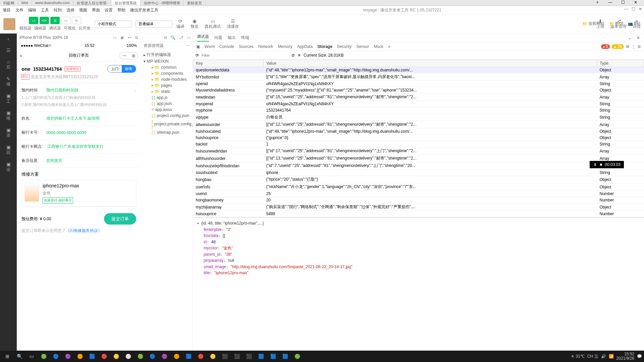  What do you see at coordinates (9, 150) in the screenshot?
I see `rail-item: ▣回` at bounding box center [9, 150].